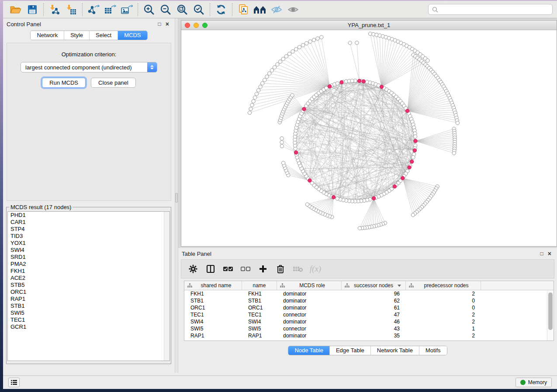 The image size is (557, 392). I want to click on show-eye-icon, so click(293, 10).